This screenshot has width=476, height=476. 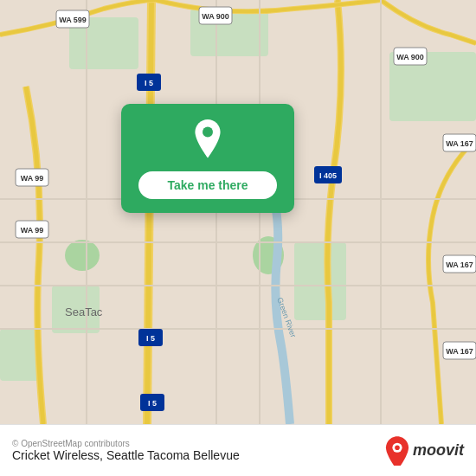 What do you see at coordinates (397, 451) in the screenshot?
I see `moovit-pin-icon` at bounding box center [397, 451].